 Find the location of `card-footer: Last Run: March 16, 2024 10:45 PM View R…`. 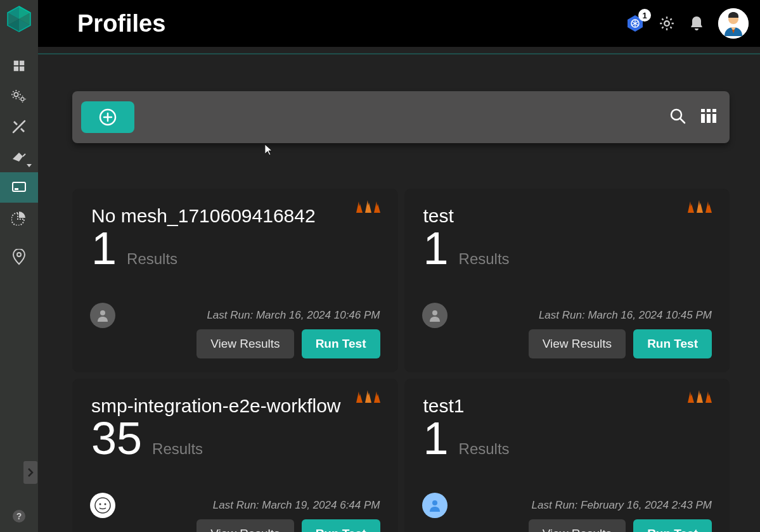

card-footer: Last Run: March 16, 2024 10:45 PM View R… is located at coordinates (567, 334).